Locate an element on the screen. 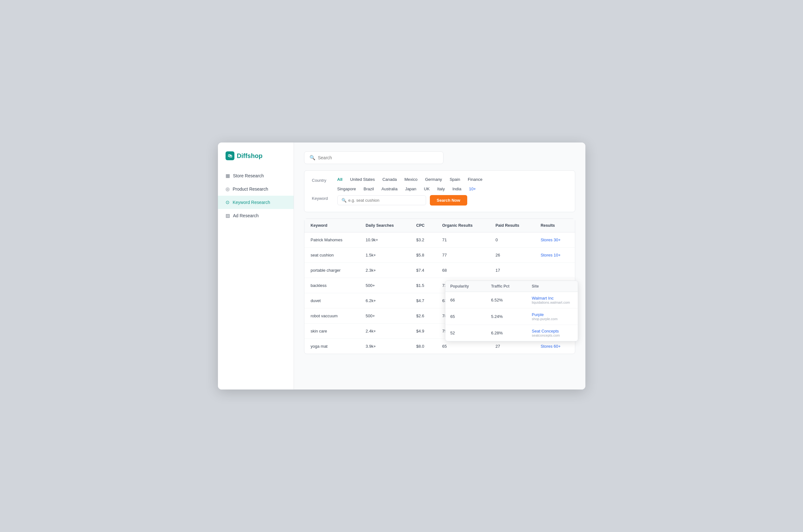 The width and height of the screenshot is (803, 532). cell-keyword: portable charger is located at coordinates (332, 270).